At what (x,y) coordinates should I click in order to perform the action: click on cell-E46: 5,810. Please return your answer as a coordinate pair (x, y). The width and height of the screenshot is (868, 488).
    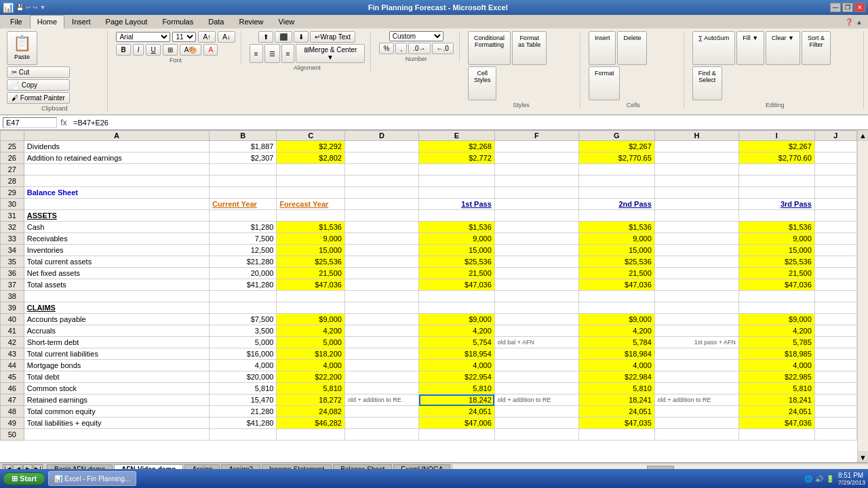
    Looking at the image, I should click on (457, 389).